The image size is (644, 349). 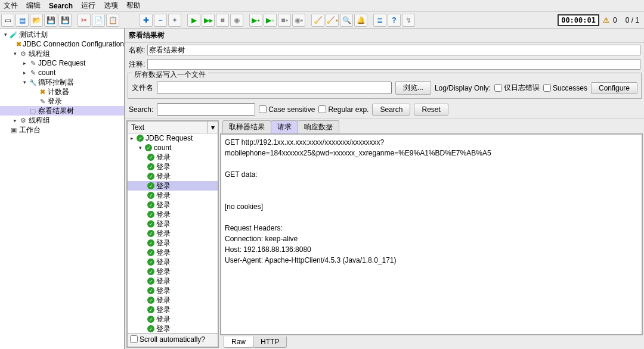 I want to click on detail-tab: 响应数据, so click(x=318, y=127).